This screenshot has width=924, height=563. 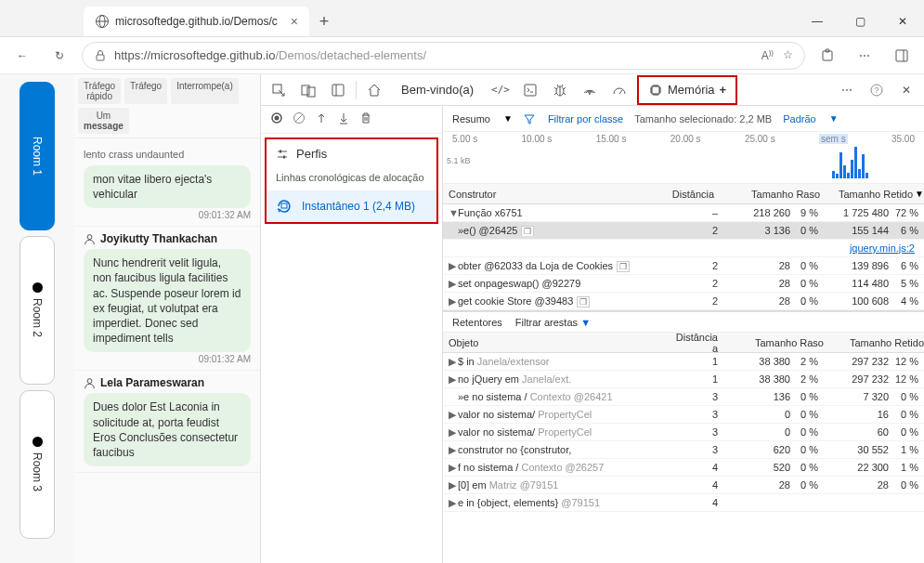 What do you see at coordinates (683, 158) in the screenshot?
I see `allocation-timeline: 5.00 s10.00 s15.00 s20.00 s25.00 ssem s3…` at bounding box center [683, 158].